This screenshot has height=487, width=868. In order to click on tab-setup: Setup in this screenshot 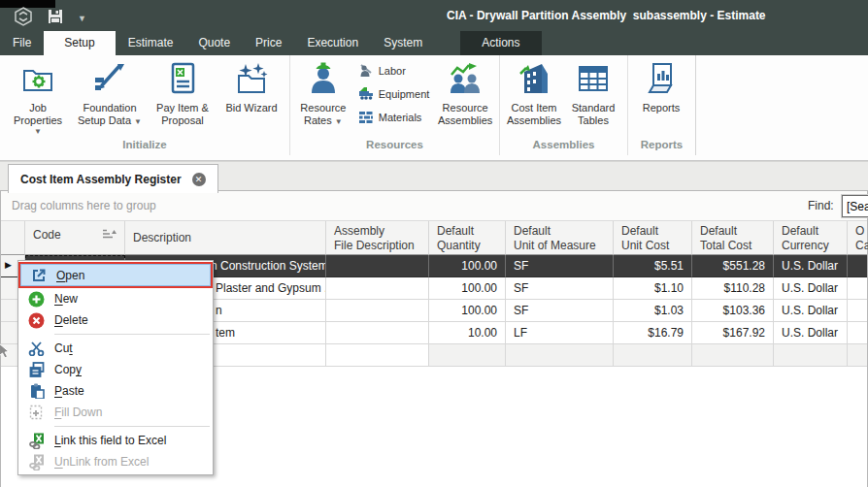, I will do `click(80, 43)`.